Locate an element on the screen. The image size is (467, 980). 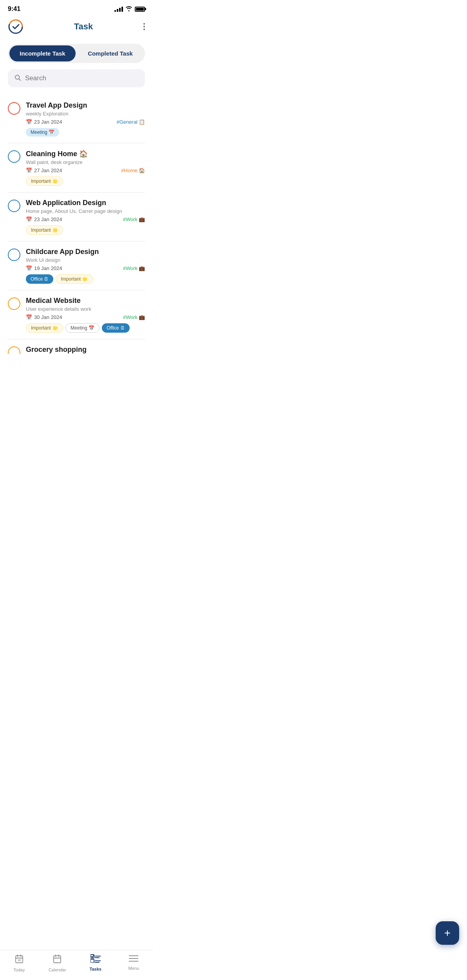
status-icons is located at coordinates (130, 9).